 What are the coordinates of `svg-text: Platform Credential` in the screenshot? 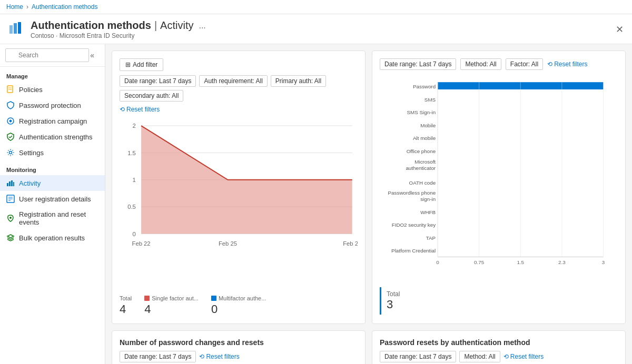 It's located at (413, 250).